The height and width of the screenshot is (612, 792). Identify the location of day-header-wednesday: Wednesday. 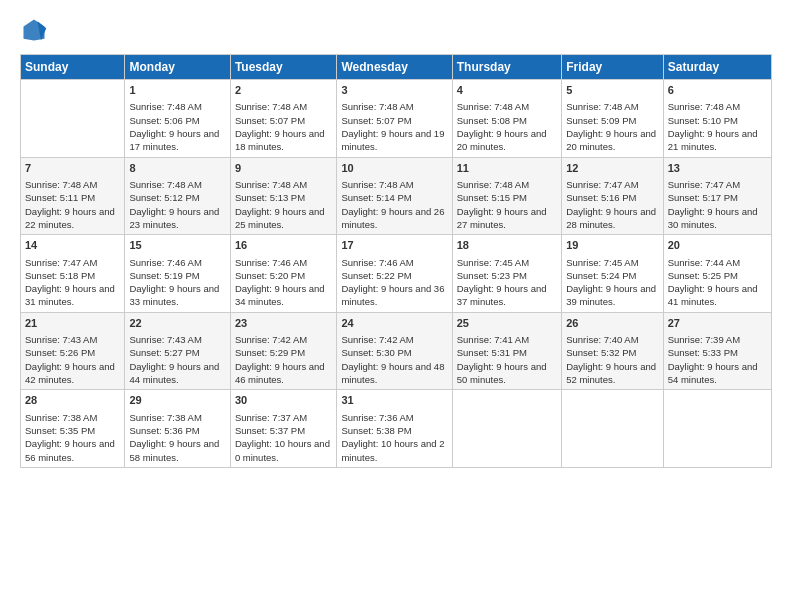
(394, 68).